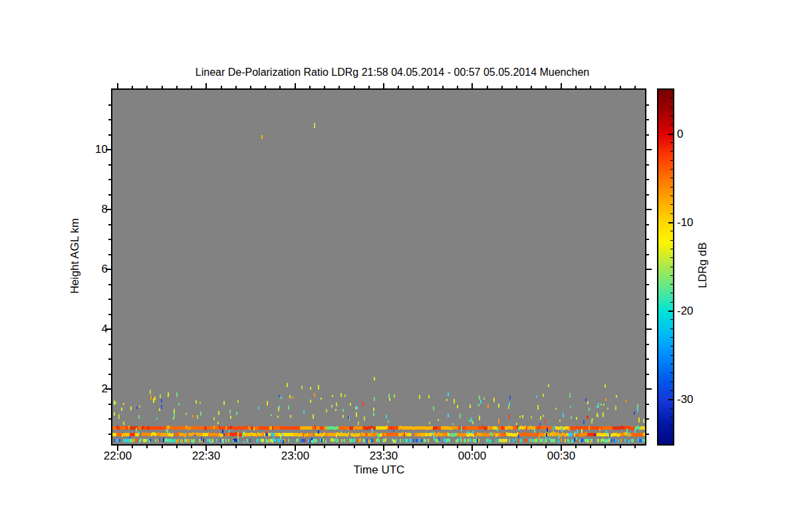 The image size is (798, 532). What do you see at coordinates (75, 256) in the screenshot?
I see `y-axis-title: Height AGL km` at bounding box center [75, 256].